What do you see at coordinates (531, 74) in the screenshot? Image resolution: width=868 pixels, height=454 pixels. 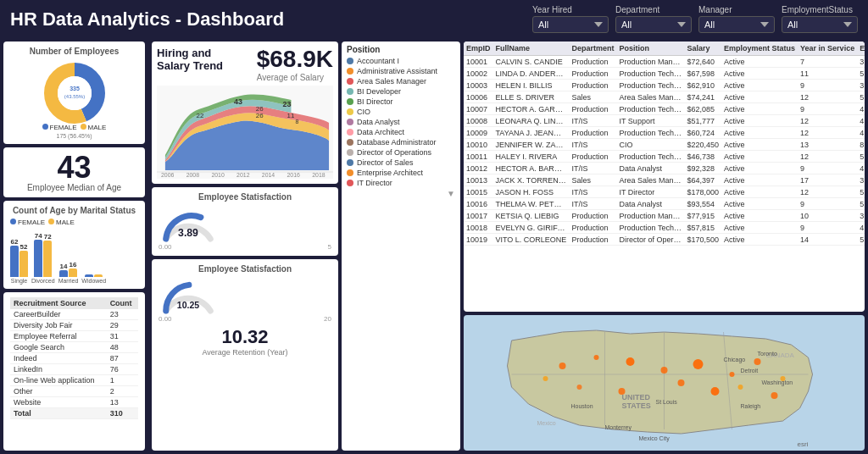 I see `cell-name: LINDA D. ANDERSON` at bounding box center [531, 74].